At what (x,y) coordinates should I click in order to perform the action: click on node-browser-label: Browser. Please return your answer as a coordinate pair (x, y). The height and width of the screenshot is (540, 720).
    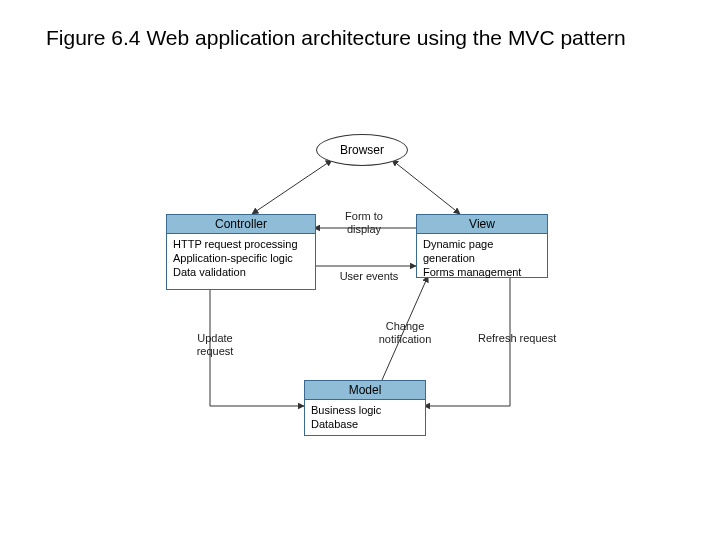
    Looking at the image, I should click on (362, 150).